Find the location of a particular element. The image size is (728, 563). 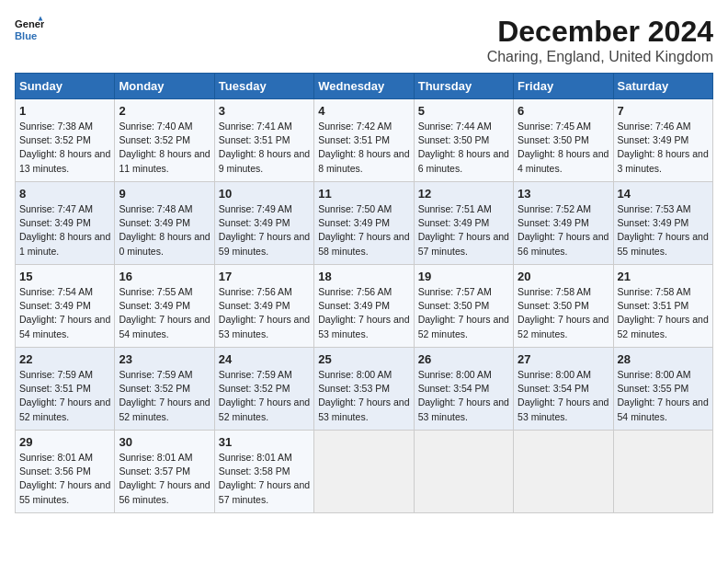

calendar-cell: 20 Sunrise: 7:58 AM Sunset: 3:50 PM Dayl… is located at coordinates (563, 306).